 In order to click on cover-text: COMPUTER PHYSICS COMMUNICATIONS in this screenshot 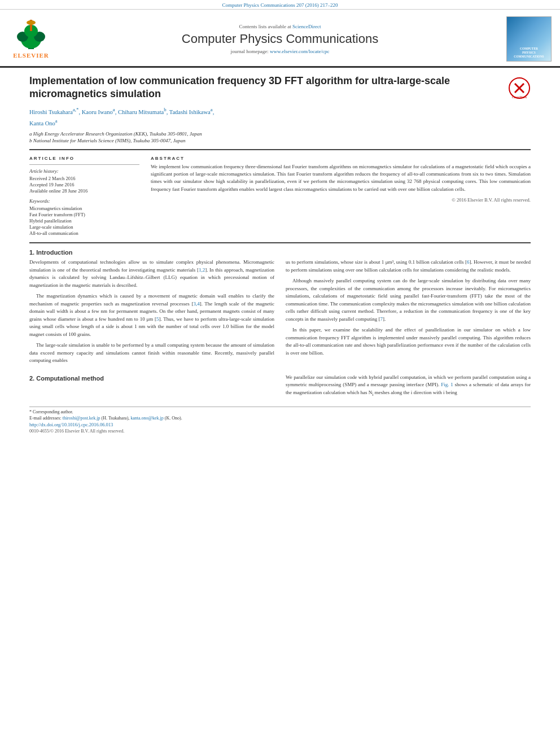, I will do `click(528, 53)`.